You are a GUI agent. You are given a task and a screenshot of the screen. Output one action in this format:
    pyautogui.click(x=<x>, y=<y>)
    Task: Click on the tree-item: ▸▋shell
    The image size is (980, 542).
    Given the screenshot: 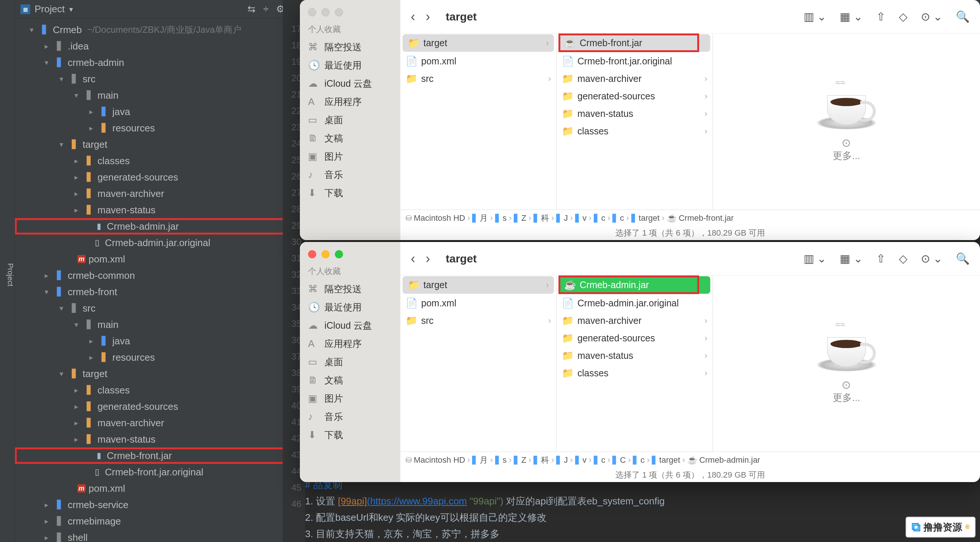 What is the action you would take?
    pyautogui.click(x=156, y=536)
    